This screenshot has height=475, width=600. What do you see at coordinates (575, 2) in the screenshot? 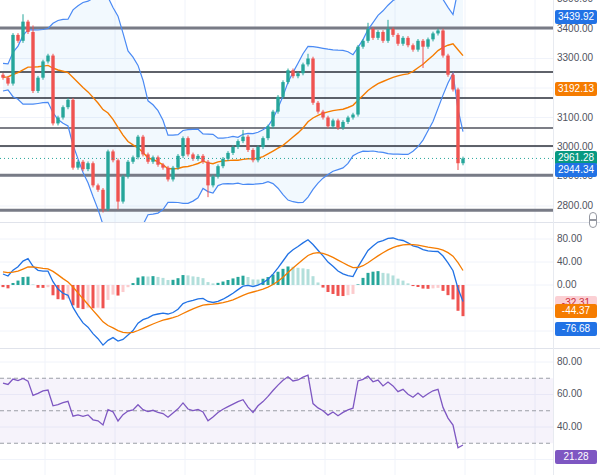
I see `price-tick: 3500.00` at bounding box center [575, 2].